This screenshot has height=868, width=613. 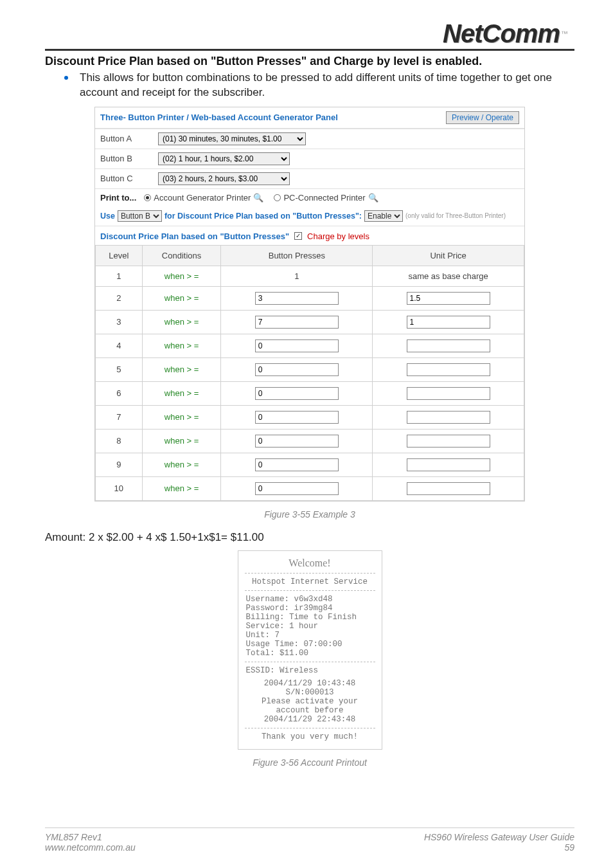 I want to click on table-row: 3when > =, so click(x=310, y=321).